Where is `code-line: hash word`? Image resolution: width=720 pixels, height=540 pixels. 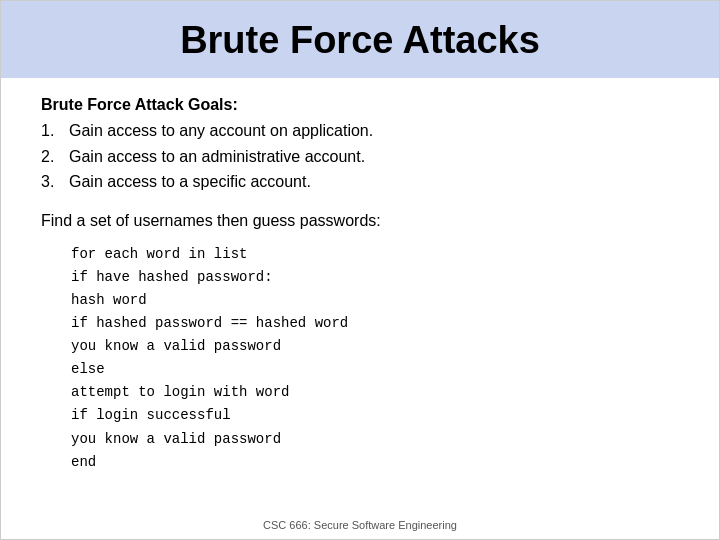
code-line: hash word is located at coordinates (375, 300).